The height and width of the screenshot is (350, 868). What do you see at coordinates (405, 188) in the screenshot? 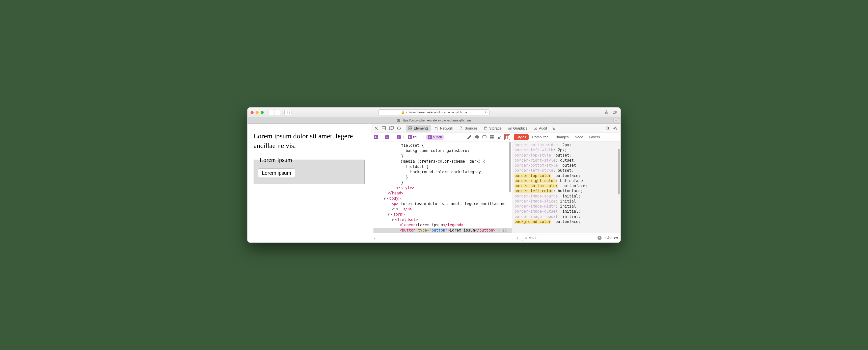
I see `src-line: </style>` at bounding box center [405, 188].